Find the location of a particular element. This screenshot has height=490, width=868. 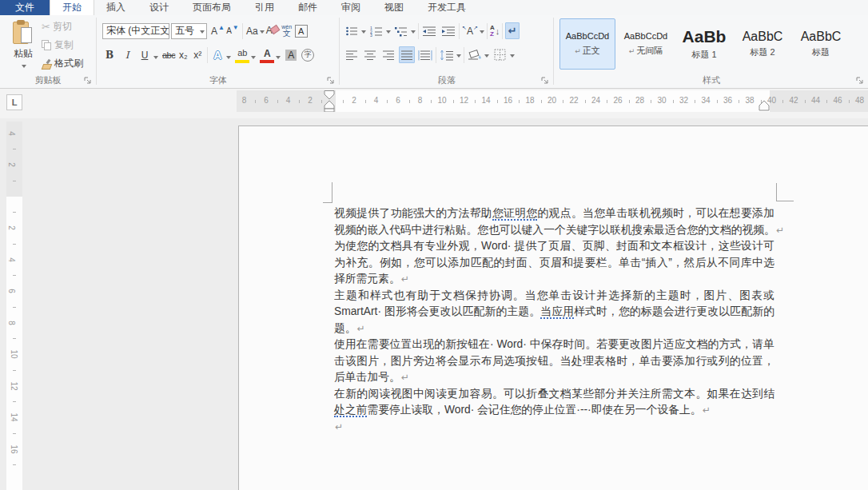

vertical-ruler: 42246810121416 is located at coordinates (14, 305).